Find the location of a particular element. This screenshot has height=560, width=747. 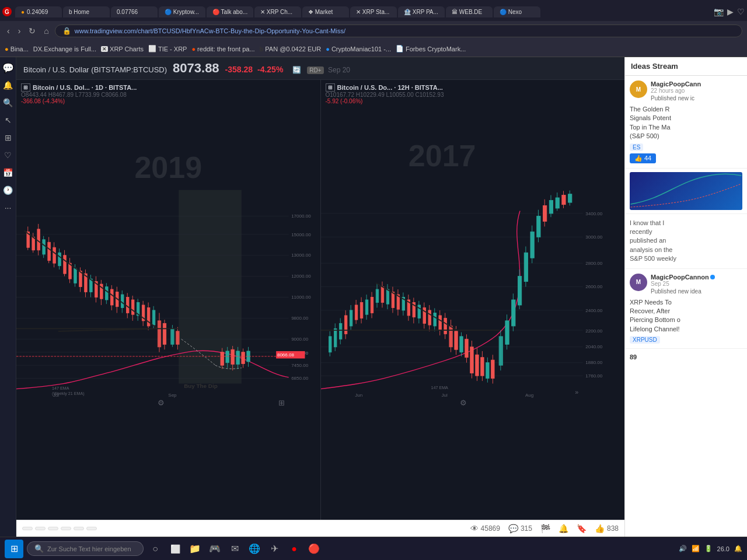

tab-krypto: 🔵 Kryptow... is located at coordinates (182, 12).